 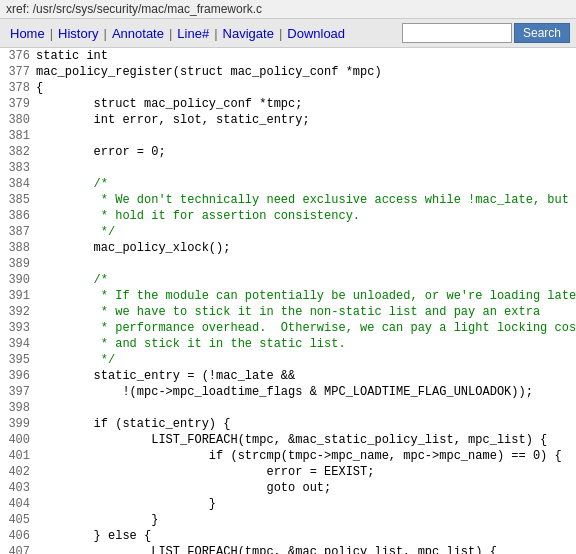 I want to click on line-number: 393, so click(x=18, y=328).